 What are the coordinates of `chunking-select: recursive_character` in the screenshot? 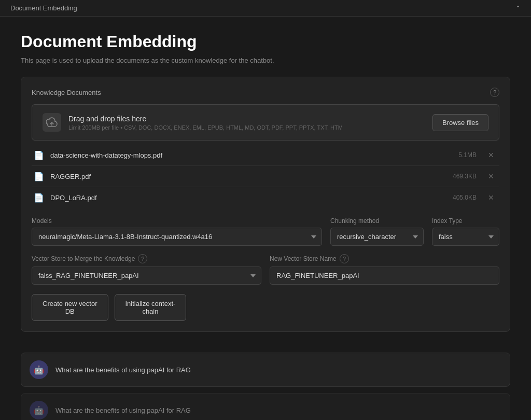 It's located at (377, 236).